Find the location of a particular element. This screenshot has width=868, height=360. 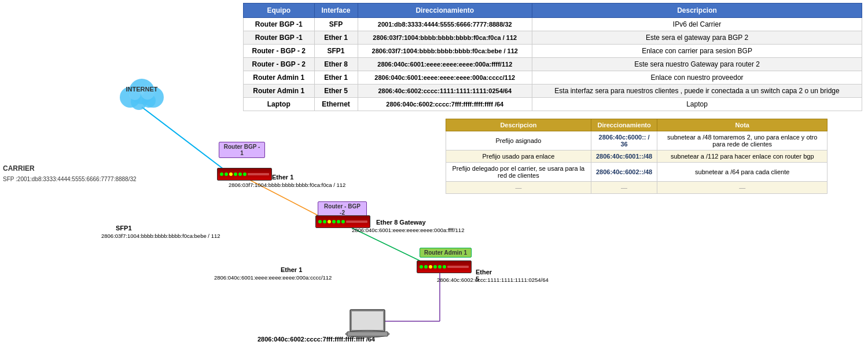

ether8-gateway-label: Ether 8 Gateway is located at coordinates (401, 222).